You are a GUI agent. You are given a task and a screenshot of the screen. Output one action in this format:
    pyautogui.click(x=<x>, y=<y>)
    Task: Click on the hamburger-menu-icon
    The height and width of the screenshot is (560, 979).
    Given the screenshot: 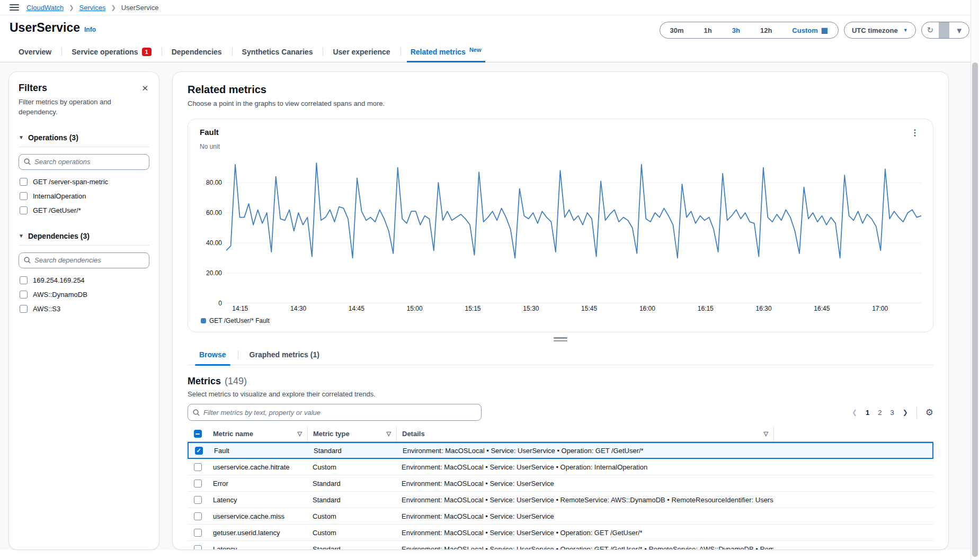 What is the action you would take?
    pyautogui.click(x=14, y=7)
    